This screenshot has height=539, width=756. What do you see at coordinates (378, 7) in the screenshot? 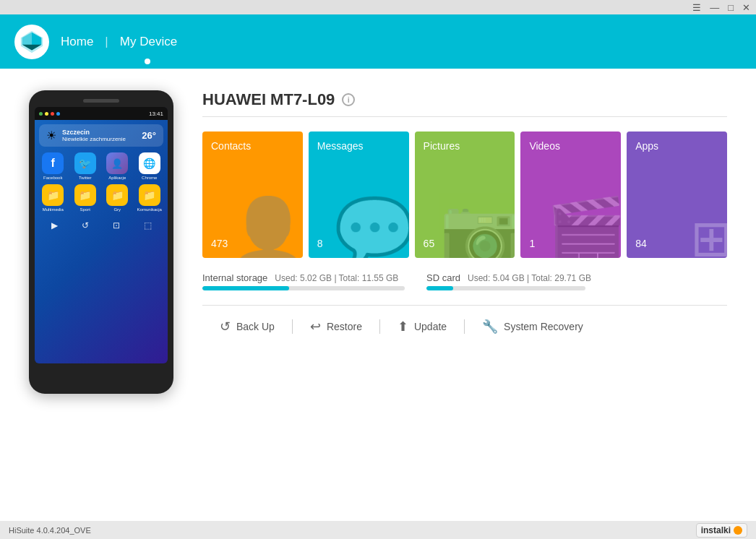
I see `titlebar: ☰ — □ ✕` at bounding box center [378, 7].